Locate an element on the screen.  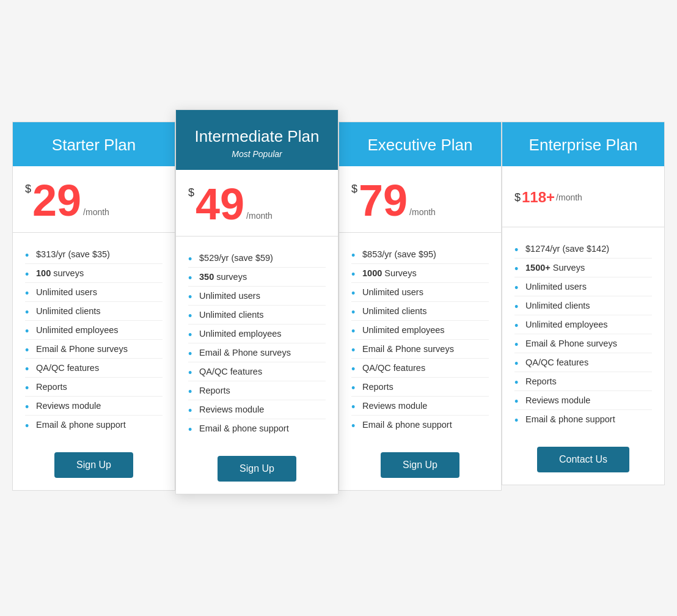
price-period-starter: /month is located at coordinates (97, 212).